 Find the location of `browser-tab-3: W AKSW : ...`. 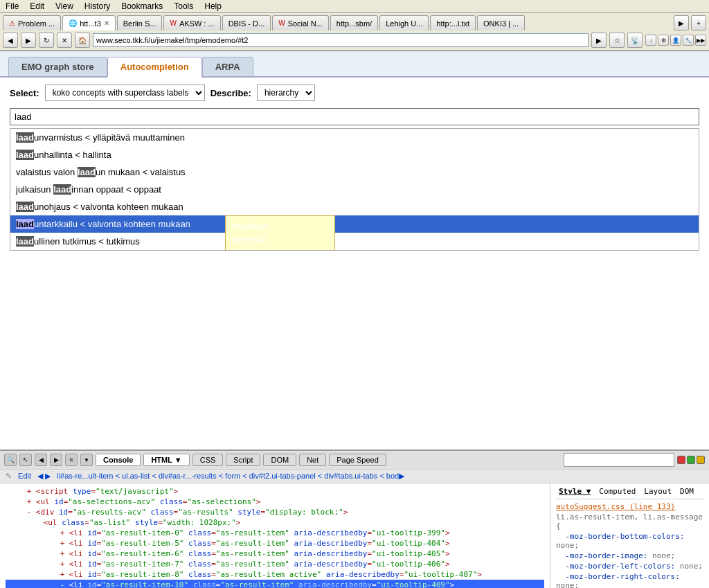

browser-tab-3: W AKSW : ... is located at coordinates (192, 23).